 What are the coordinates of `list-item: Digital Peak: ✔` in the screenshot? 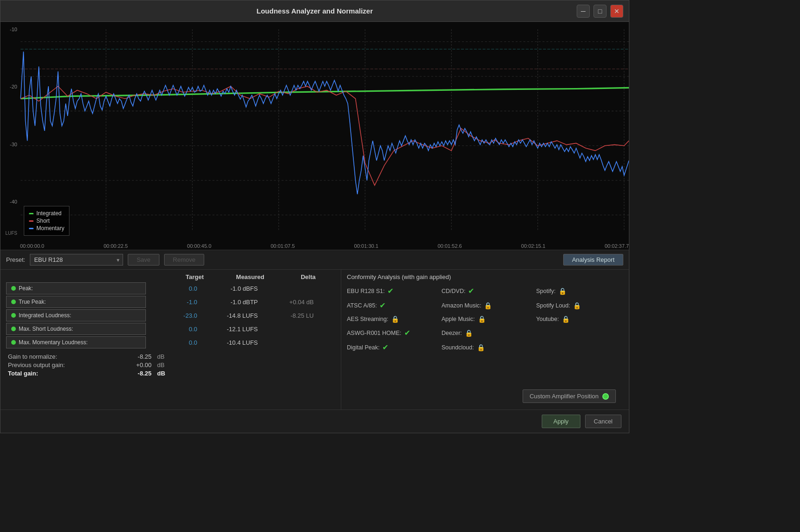 It's located at (391, 348).